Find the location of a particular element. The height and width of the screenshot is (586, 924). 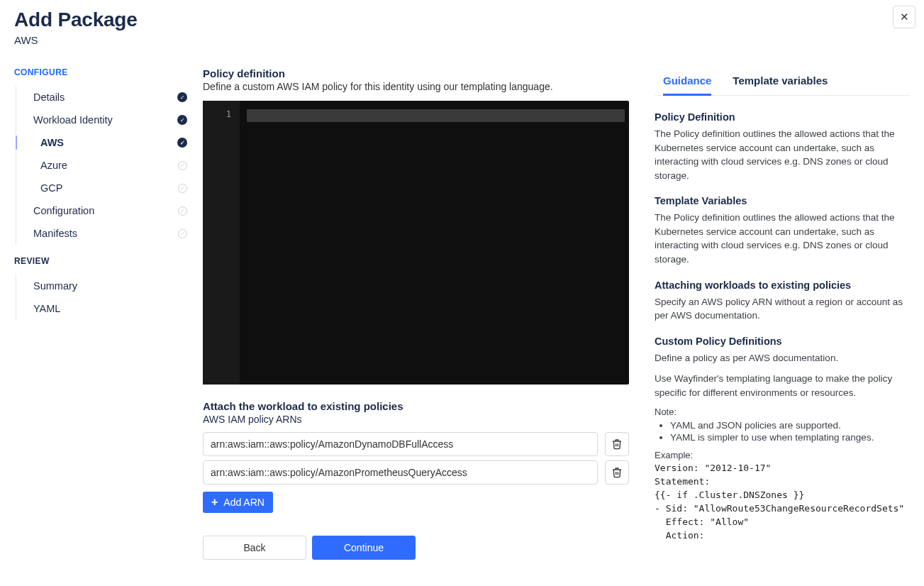

code-line-number: 1 is located at coordinates (217, 114).